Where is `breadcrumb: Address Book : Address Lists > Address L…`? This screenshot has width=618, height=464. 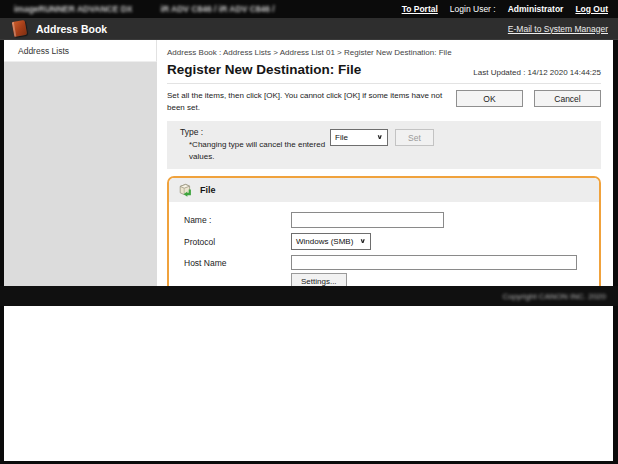 breadcrumb: Address Book : Address Lists > Address L… is located at coordinates (384, 52).